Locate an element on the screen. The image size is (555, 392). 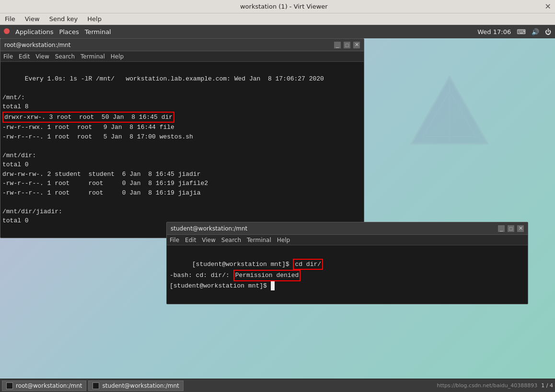
terminal-label: Terminal is located at coordinates (98, 32).